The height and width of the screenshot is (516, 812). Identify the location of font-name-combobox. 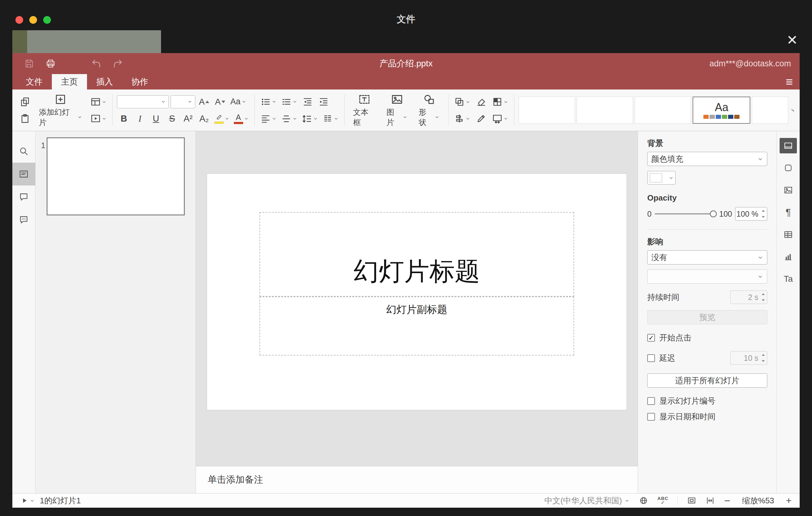
(143, 102).